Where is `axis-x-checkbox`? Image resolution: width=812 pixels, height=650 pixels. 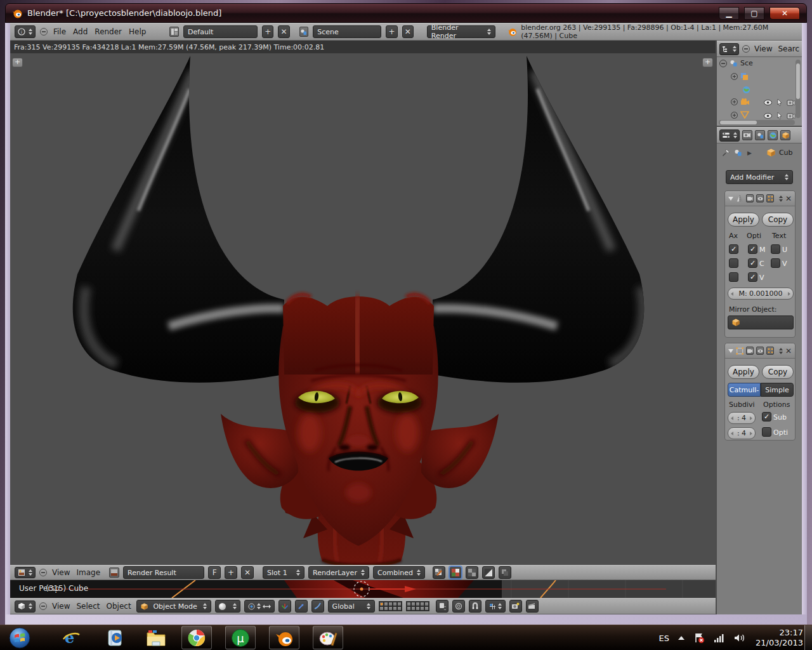 axis-x-checkbox is located at coordinates (733, 249).